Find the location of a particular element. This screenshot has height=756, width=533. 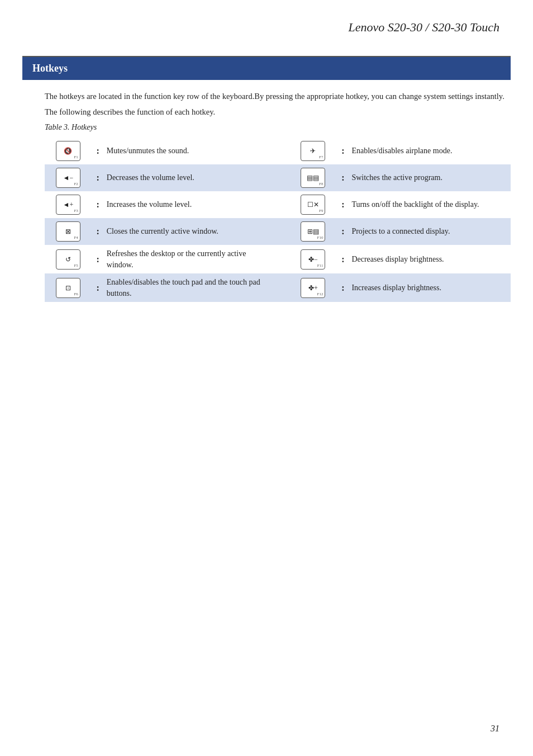

page-number: 31 is located at coordinates (495, 729).